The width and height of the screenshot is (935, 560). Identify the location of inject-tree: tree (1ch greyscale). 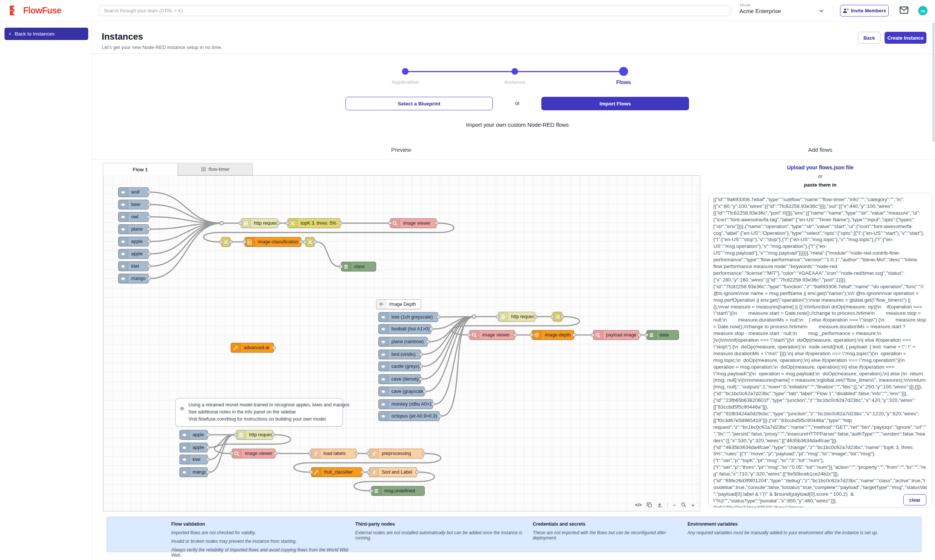
(408, 317).